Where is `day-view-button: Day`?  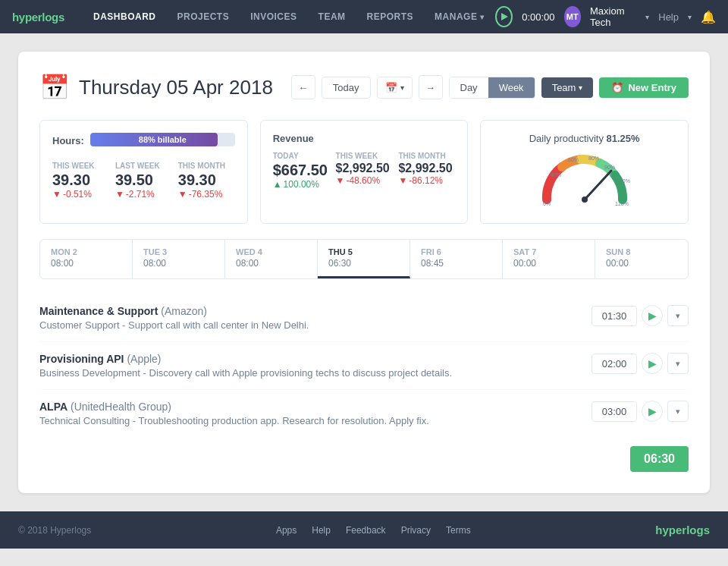
day-view-button: Day is located at coordinates (469, 88).